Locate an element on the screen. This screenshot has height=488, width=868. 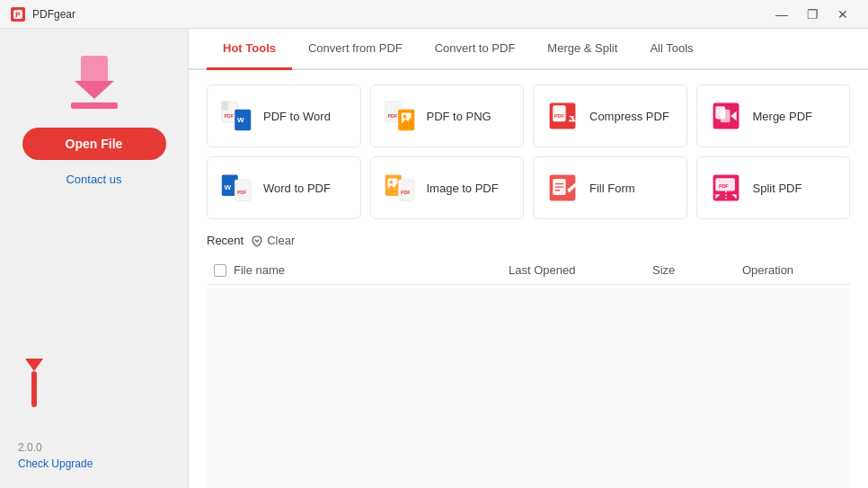
arrow-shaft is located at coordinates (34, 389).